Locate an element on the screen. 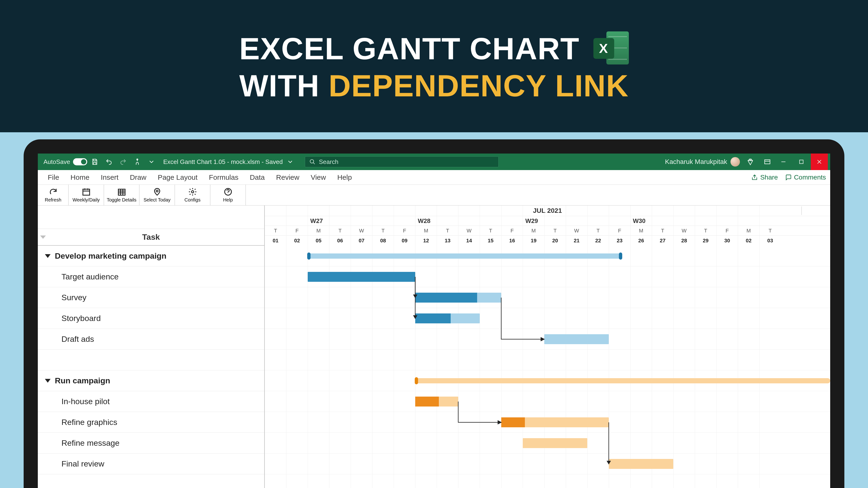 The image size is (868, 488). task-row: Run campaign is located at coordinates (151, 381).